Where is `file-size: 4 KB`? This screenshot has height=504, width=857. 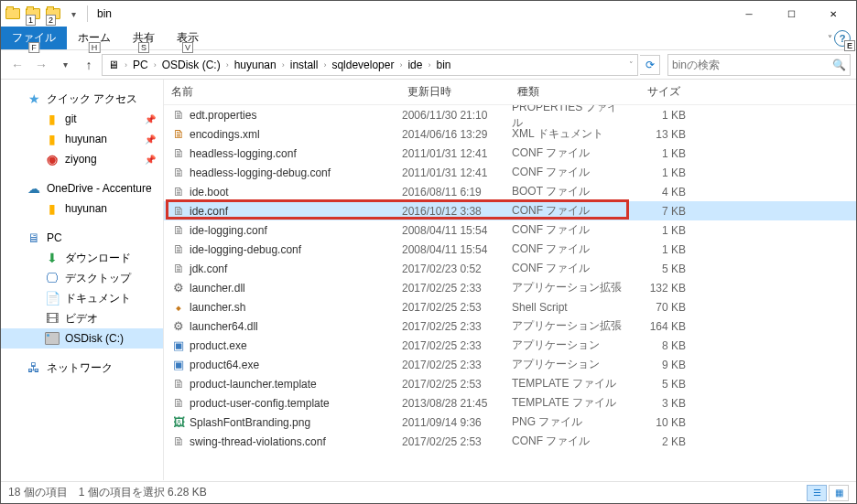 file-size: 4 KB is located at coordinates (654, 192).